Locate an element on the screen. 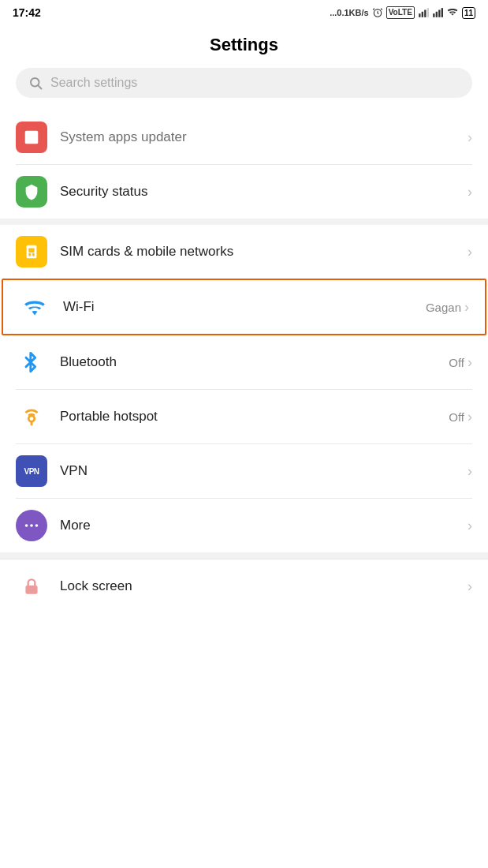 This screenshot has width=488, height=868. more-label: More is located at coordinates (263, 526).